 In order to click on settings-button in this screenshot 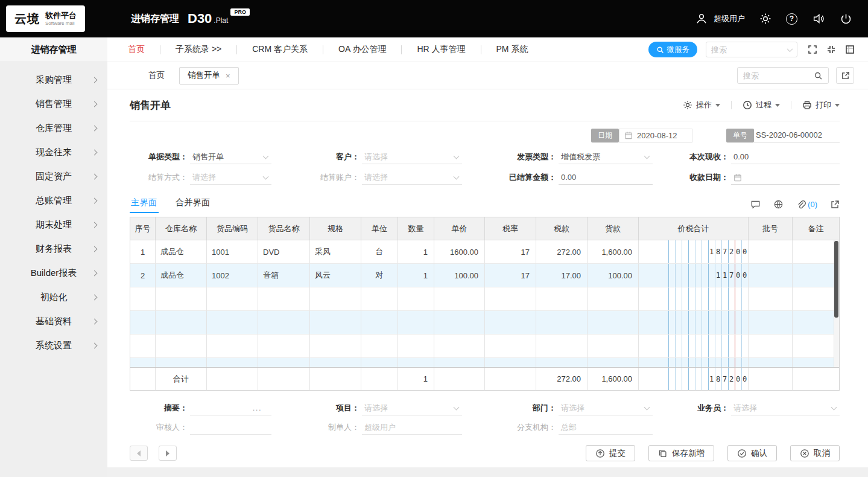, I will do `click(765, 19)`.